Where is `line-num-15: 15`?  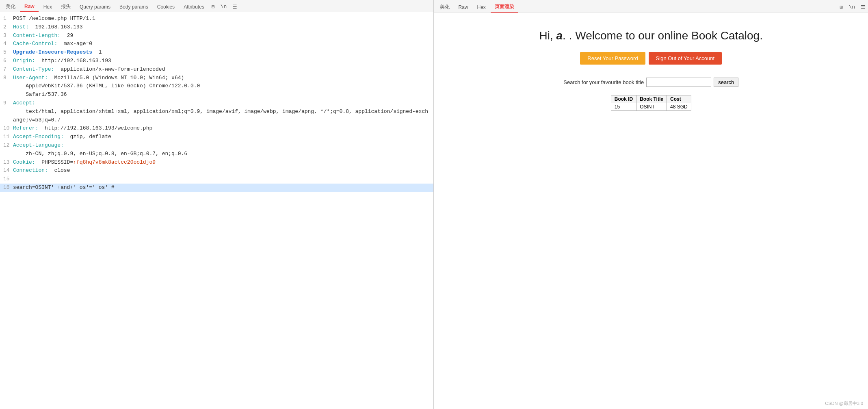
line-num-15: 15 is located at coordinates (7, 180).